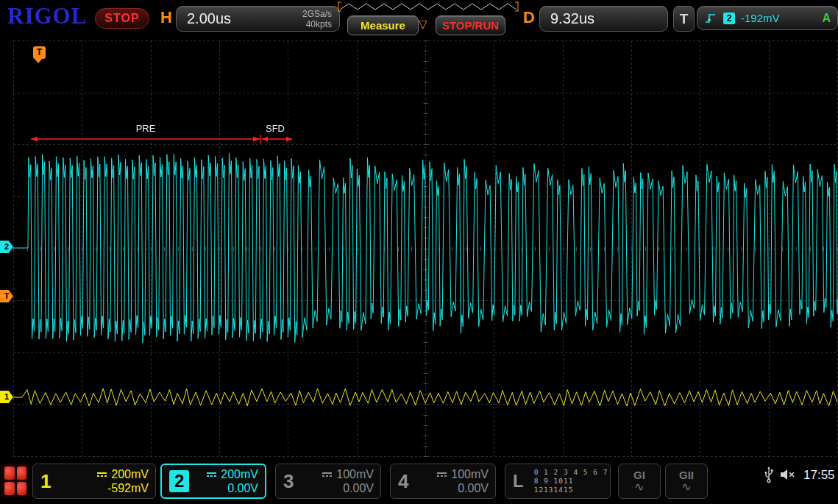 This screenshot has width=838, height=504. What do you see at coordinates (423, 24) in the screenshot?
I see `trigger-position-icon: ▽` at bounding box center [423, 24].